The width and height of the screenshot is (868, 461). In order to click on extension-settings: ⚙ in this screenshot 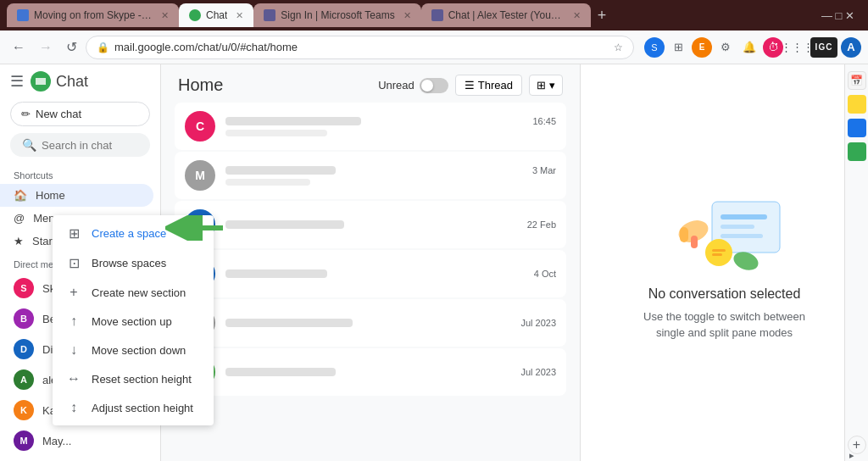, I will do `click(726, 47)`.